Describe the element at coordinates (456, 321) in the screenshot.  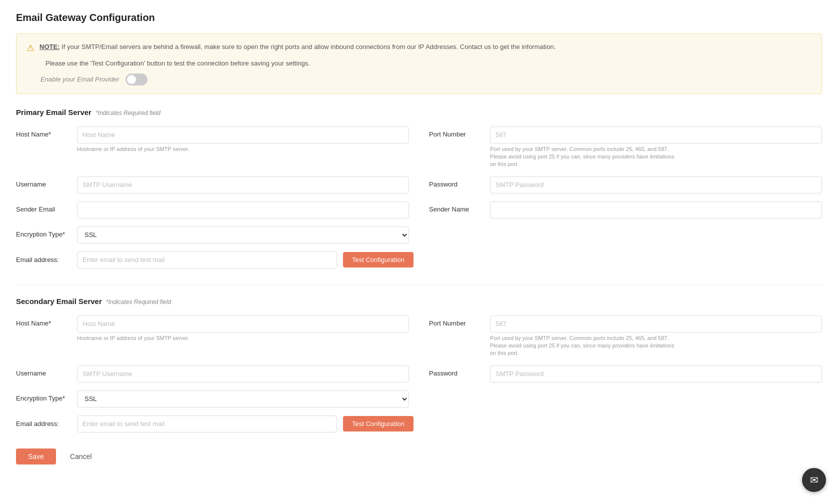
I see `secondary-port-label: Port Number` at that location.